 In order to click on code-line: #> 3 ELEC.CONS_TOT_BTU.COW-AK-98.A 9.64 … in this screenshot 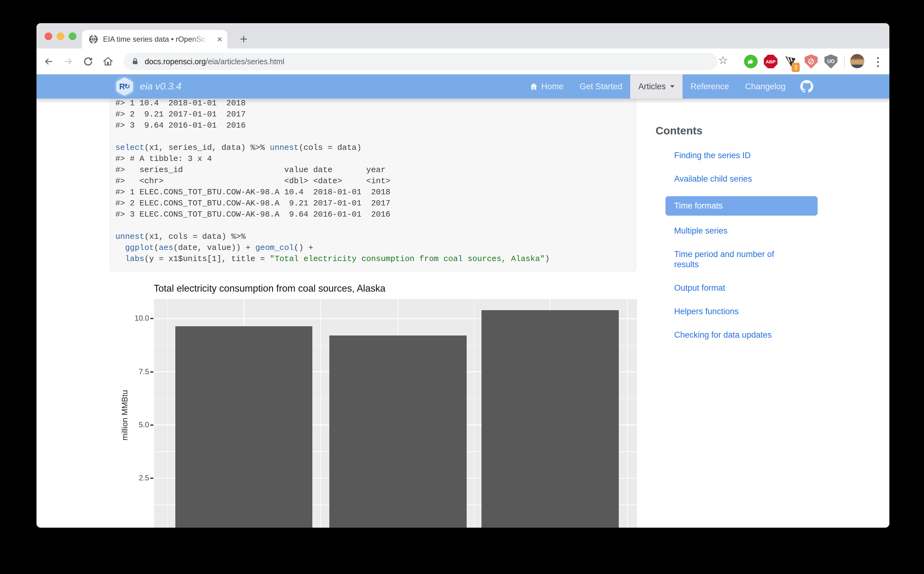, I will do `click(375, 214)`.